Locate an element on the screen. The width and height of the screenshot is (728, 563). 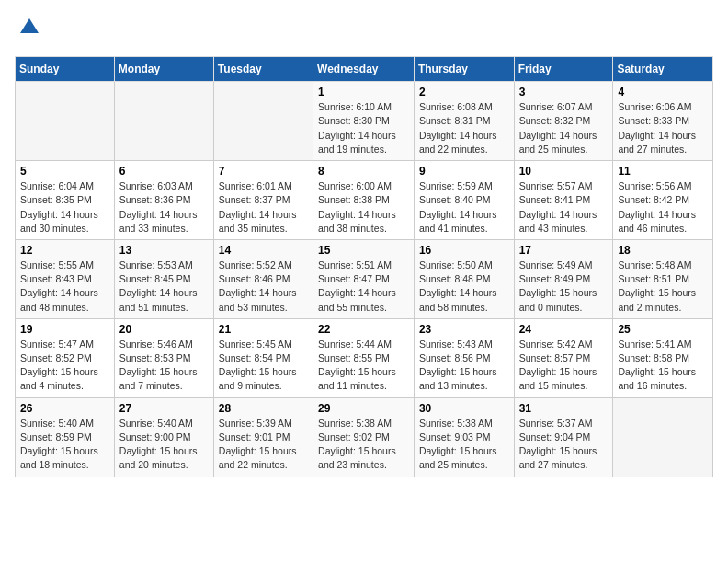
col-header-saturday: Saturday is located at coordinates (664, 70).